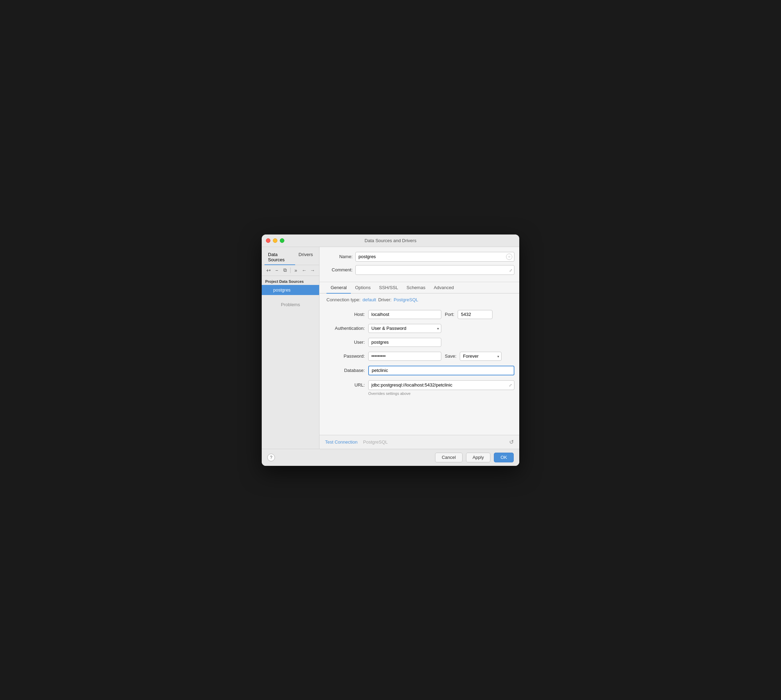 The width and height of the screenshot is (781, 700). I want to click on footer: ? Cancel Apply OK, so click(390, 457).